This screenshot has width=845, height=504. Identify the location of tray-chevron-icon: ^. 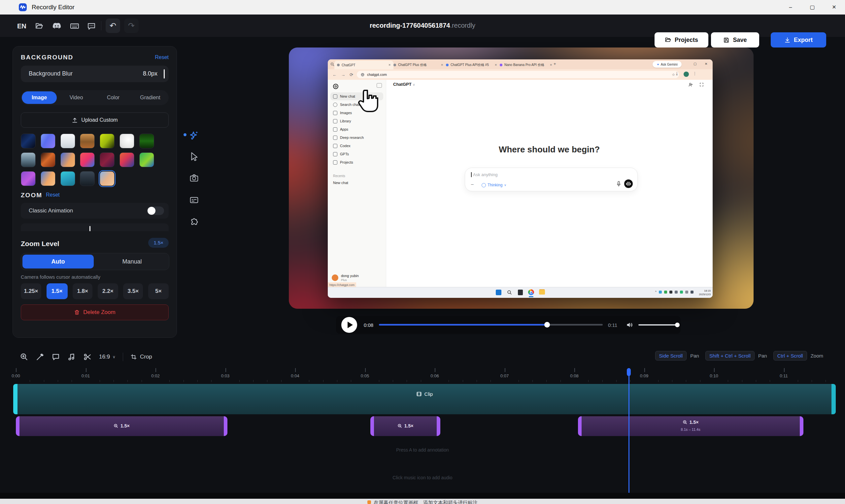
(656, 292).